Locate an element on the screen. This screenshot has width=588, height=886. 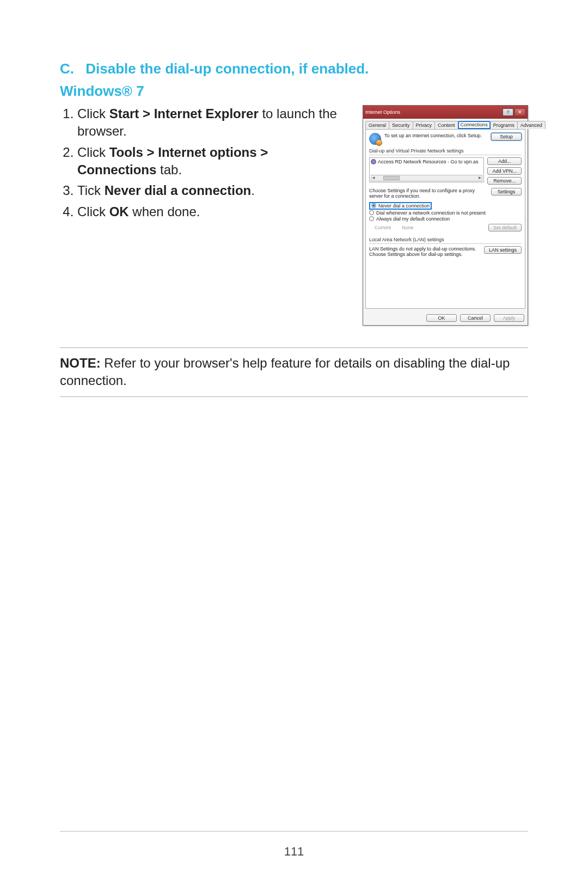
remove-button: Remove... is located at coordinates (504, 181).